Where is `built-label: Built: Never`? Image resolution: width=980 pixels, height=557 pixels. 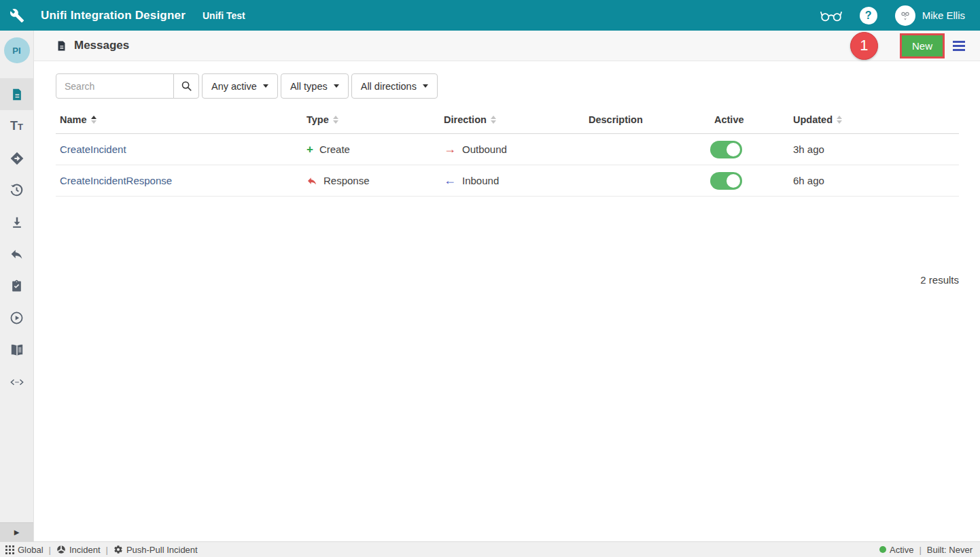
built-label: Built: Never is located at coordinates (950, 550).